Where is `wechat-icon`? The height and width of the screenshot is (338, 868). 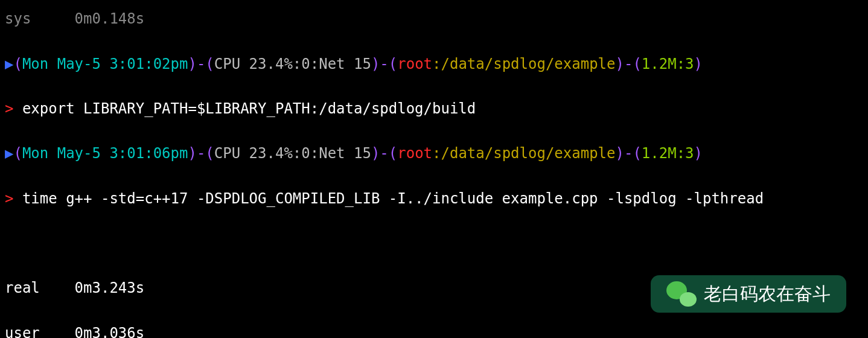 wechat-icon is located at coordinates (681, 294).